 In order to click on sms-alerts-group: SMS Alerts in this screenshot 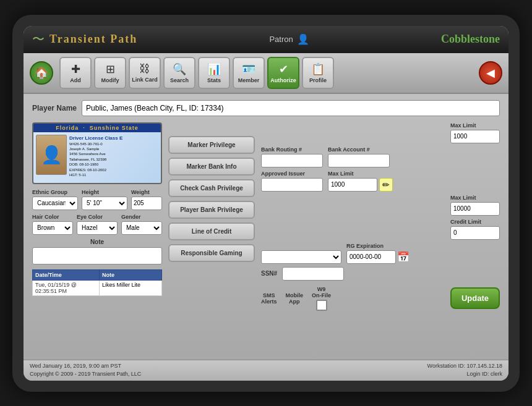, I will do `click(269, 298)`.